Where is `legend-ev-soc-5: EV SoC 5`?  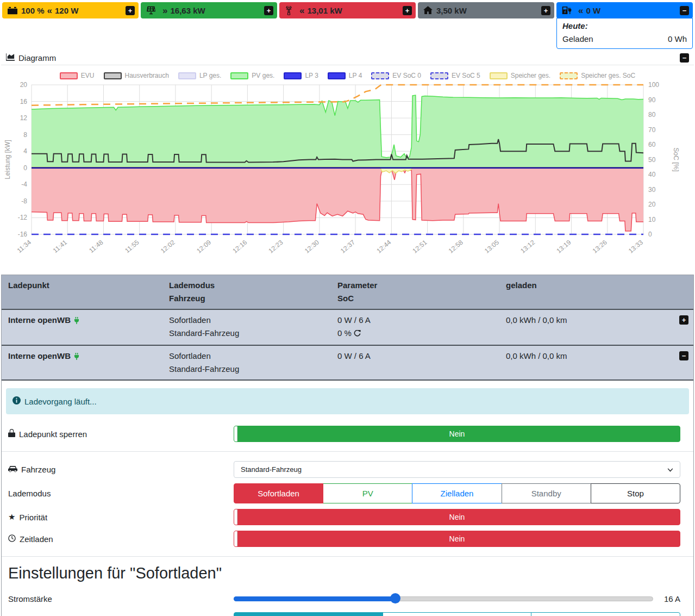 legend-ev-soc-5: EV SoC 5 is located at coordinates (455, 76).